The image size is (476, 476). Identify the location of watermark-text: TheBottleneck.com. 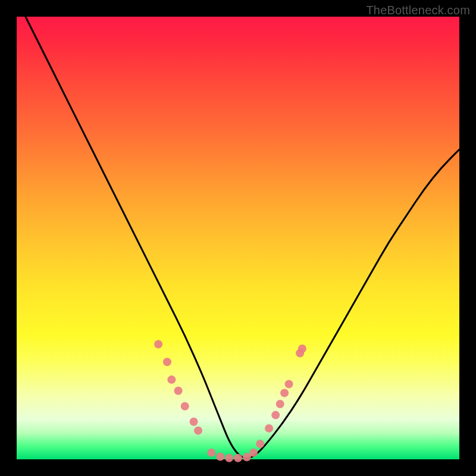
(418, 11).